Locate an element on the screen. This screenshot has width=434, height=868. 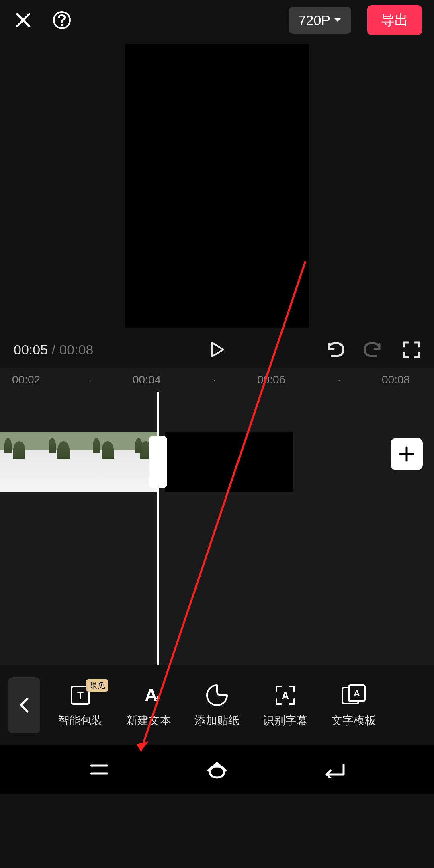
time-display: 00:05 / 00:08 is located at coordinates (54, 350).